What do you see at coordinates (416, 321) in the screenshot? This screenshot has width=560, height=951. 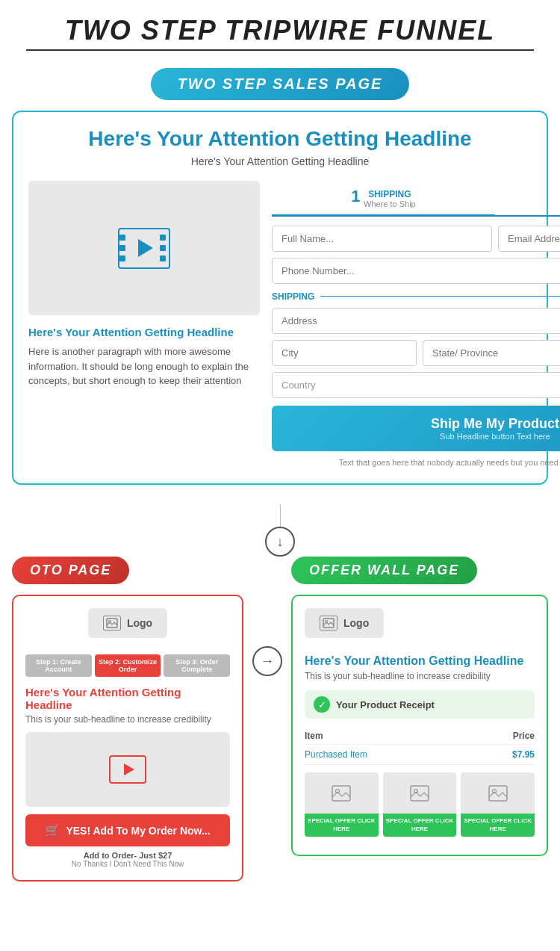 I see `form-row-address` at bounding box center [416, 321].